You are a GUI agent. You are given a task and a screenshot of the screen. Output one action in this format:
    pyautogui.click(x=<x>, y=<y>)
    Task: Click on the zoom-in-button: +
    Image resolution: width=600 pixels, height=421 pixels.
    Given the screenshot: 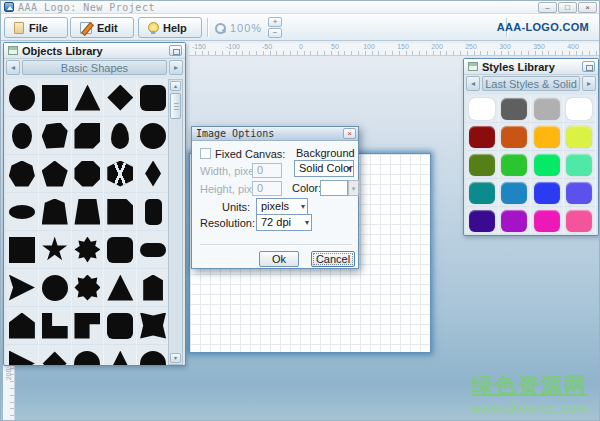 What is the action you would take?
    pyautogui.click(x=275, y=22)
    